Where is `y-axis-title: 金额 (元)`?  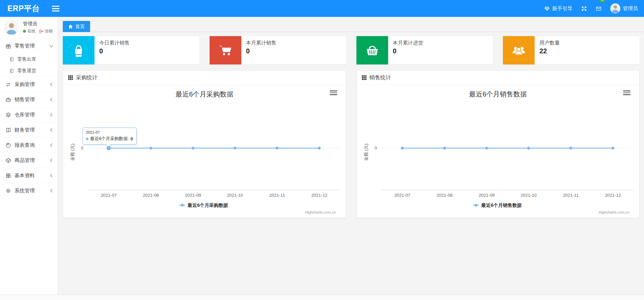
y-axis-title: 金额 (元) is located at coordinates (366, 152).